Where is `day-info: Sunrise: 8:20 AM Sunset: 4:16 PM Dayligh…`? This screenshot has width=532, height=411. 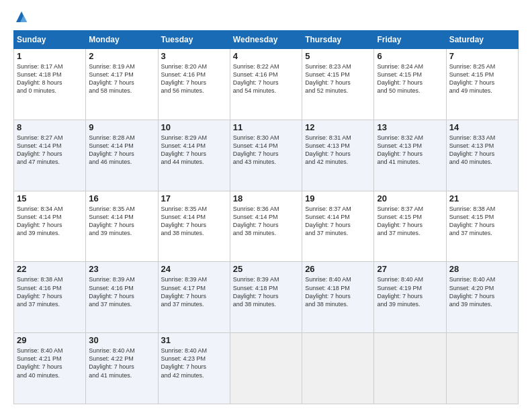 day-info: Sunrise: 8:20 AM Sunset: 4:16 PM Dayligh… is located at coordinates (194, 79).